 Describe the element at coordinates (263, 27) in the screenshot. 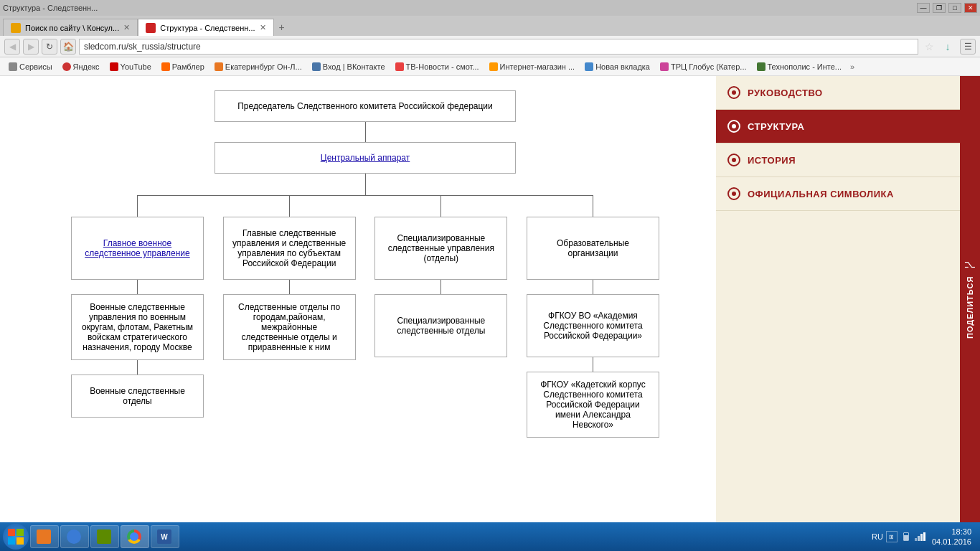

I see `tab-2-close: ✕` at that location.